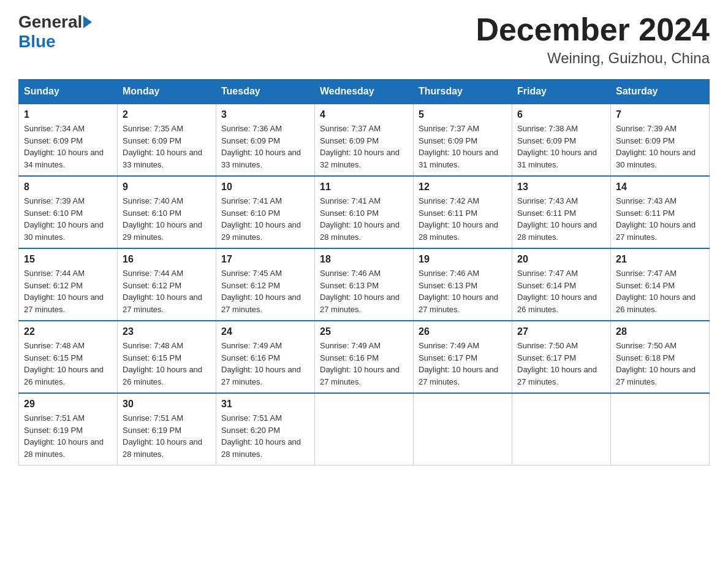 Image resolution: width=728 pixels, height=563 pixels. Describe the element at coordinates (463, 219) in the screenshot. I see `day-info: Sunrise: 7:42 AMSunset: 6:11 PMDaylight:…` at that location.